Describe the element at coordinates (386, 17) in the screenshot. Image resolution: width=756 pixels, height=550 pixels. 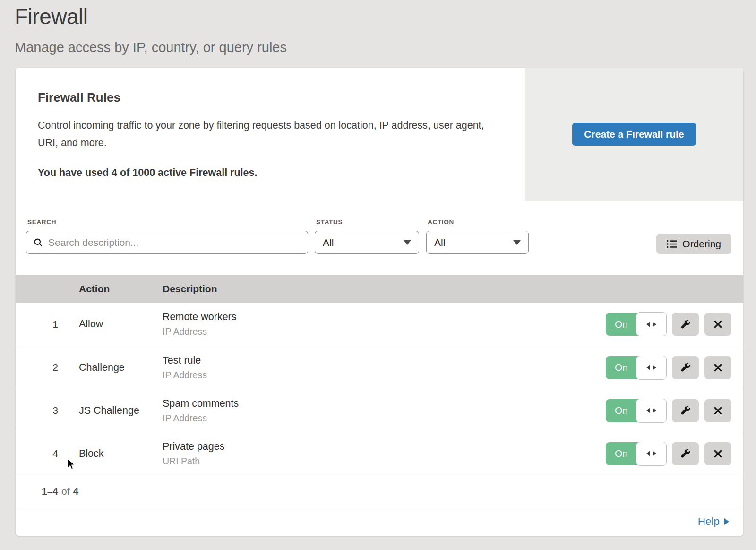
I see `page-title: Firewall` at that location.